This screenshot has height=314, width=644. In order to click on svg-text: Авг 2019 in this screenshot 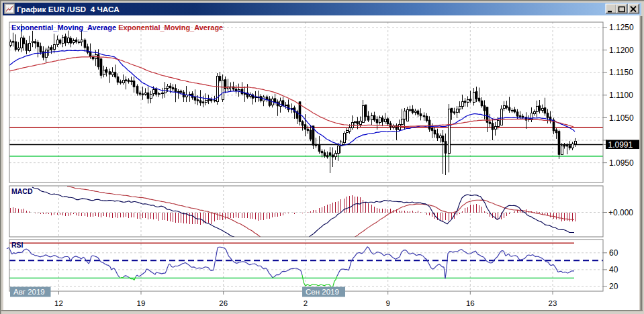, I will do `click(30, 292)`.